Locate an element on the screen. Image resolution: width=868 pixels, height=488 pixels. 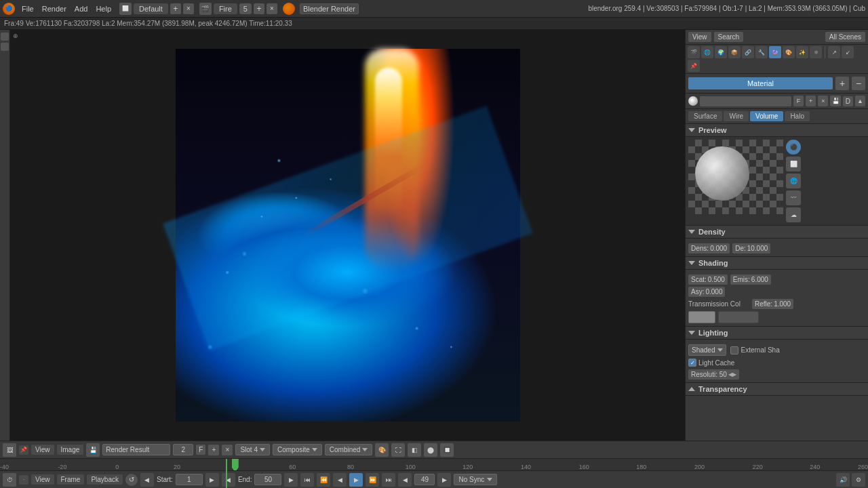
ie-paint-icon: 🎨 is located at coordinates (382, 450).